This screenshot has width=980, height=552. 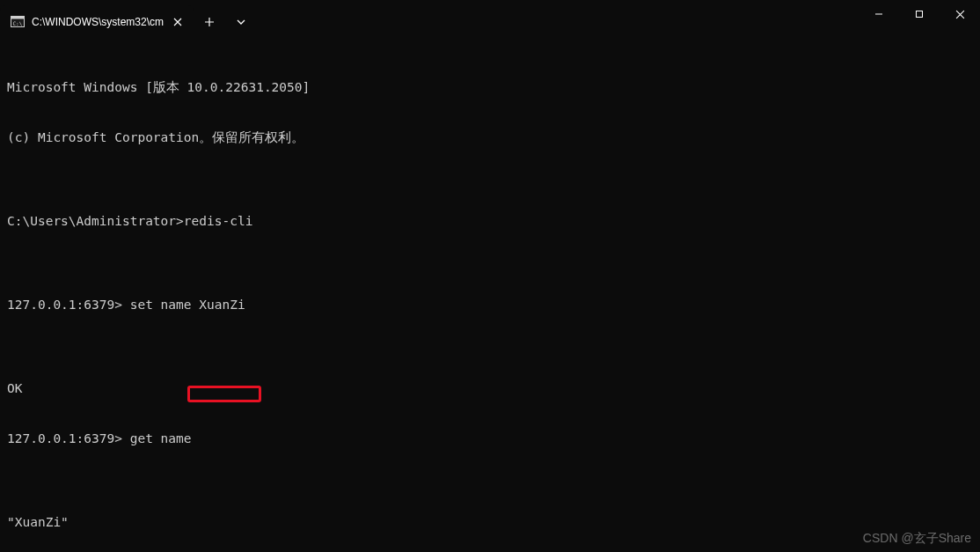 What do you see at coordinates (490, 456) in the screenshot?
I see `redis-line: 127.0.0.1:6379> get name` at bounding box center [490, 456].